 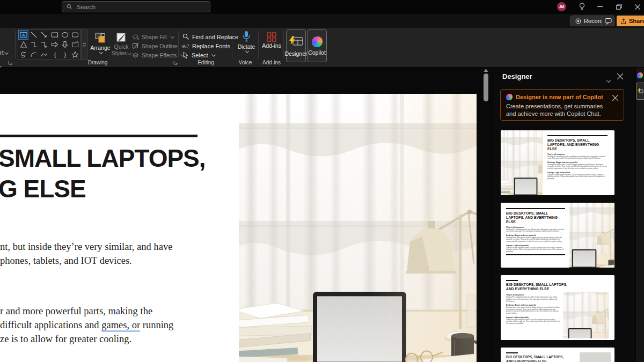 I want to click on curve-shape-icon, so click(x=44, y=55).